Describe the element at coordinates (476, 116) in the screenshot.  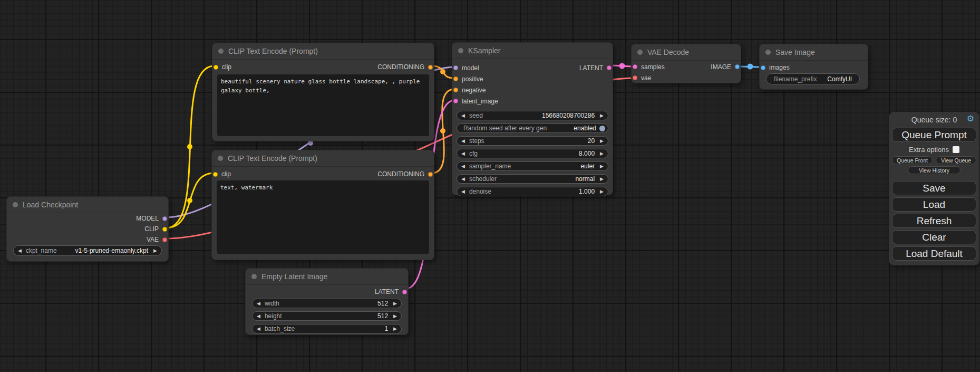
I see `widget-label: seed` at that location.